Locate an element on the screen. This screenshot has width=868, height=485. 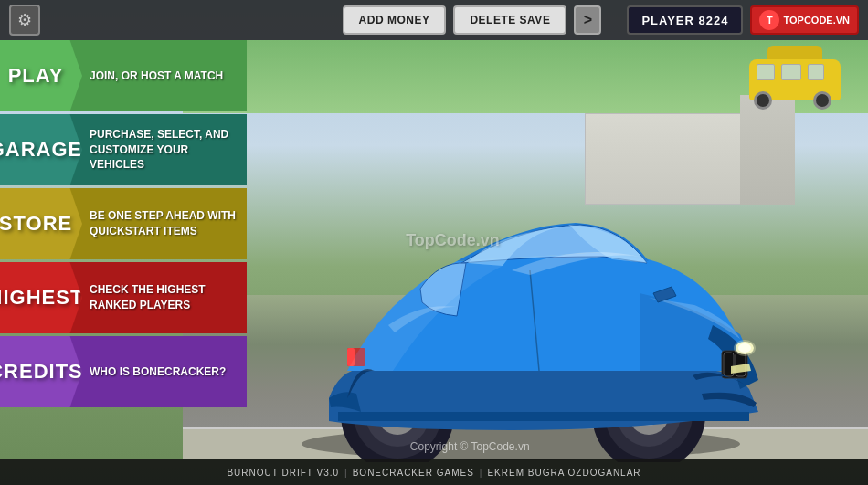
menu-desc-highest: CHECK THE HIGHEST RANKED PLAYERS is located at coordinates (164, 298).